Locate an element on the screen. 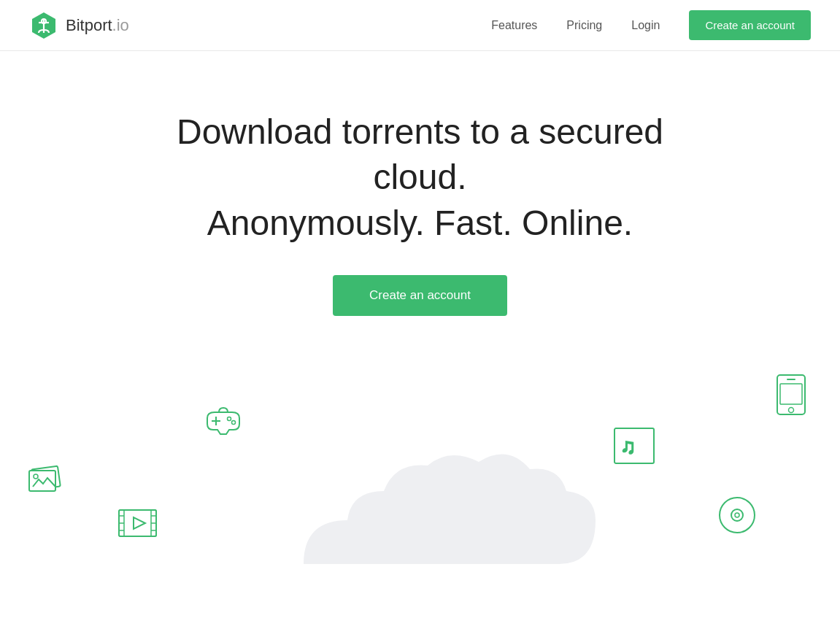  create-account-hero-button: Create an account is located at coordinates (420, 296).